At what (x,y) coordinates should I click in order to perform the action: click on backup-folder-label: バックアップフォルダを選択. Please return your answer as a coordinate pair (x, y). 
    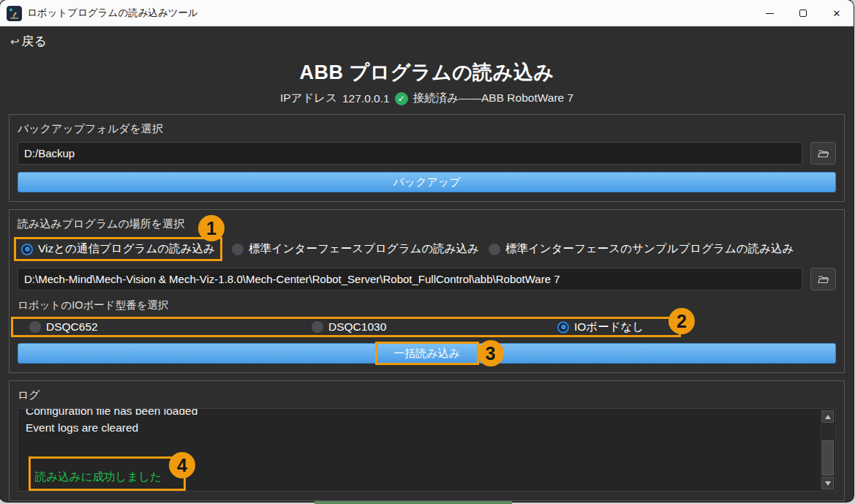
    Looking at the image, I should click on (427, 129).